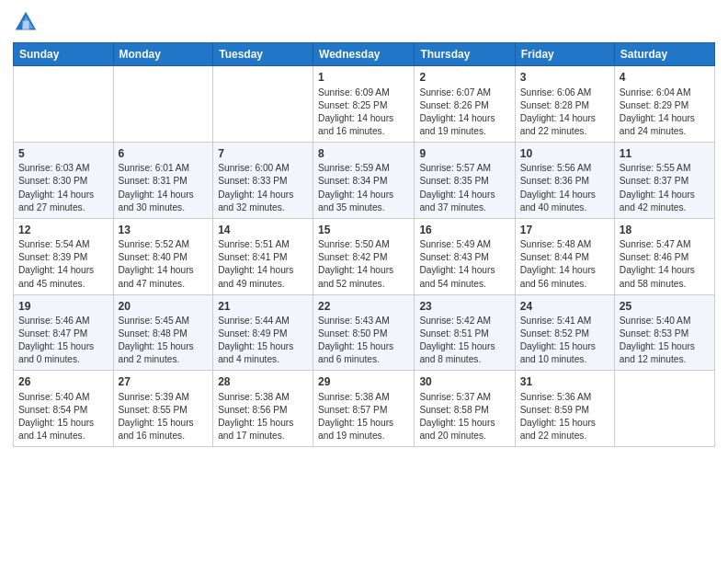 This screenshot has width=728, height=563. Describe the element at coordinates (364, 180) in the screenshot. I see `calendar-cell: 8Sunrise: 5:59 AMSunset: 8:34 PMDaylight…` at that location.